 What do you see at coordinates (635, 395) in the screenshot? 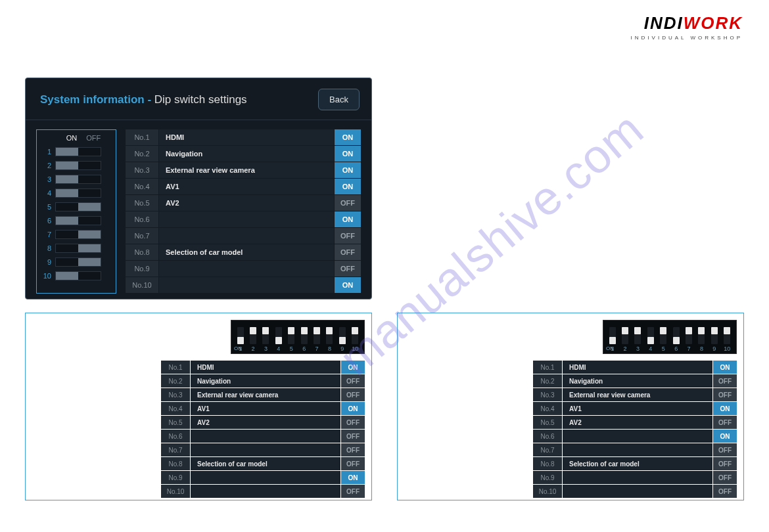
I see `table-row: No.3External rear view cameraOFF` at bounding box center [635, 395].